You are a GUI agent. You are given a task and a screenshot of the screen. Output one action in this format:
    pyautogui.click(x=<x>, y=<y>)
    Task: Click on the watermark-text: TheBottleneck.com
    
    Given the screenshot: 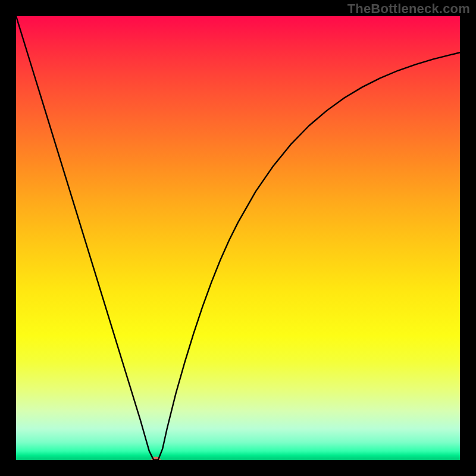 What is the action you would take?
    pyautogui.click(x=409, y=9)
    